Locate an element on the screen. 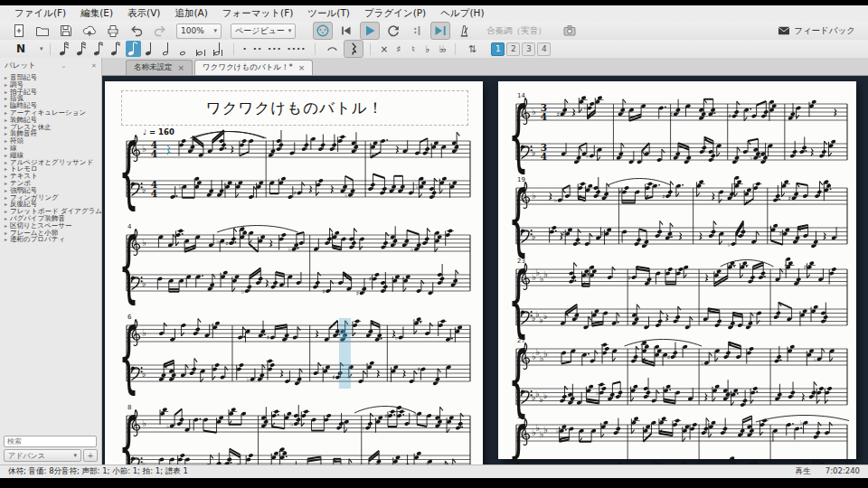 The height and width of the screenshot is (488, 868). undo-button is located at coordinates (137, 31).